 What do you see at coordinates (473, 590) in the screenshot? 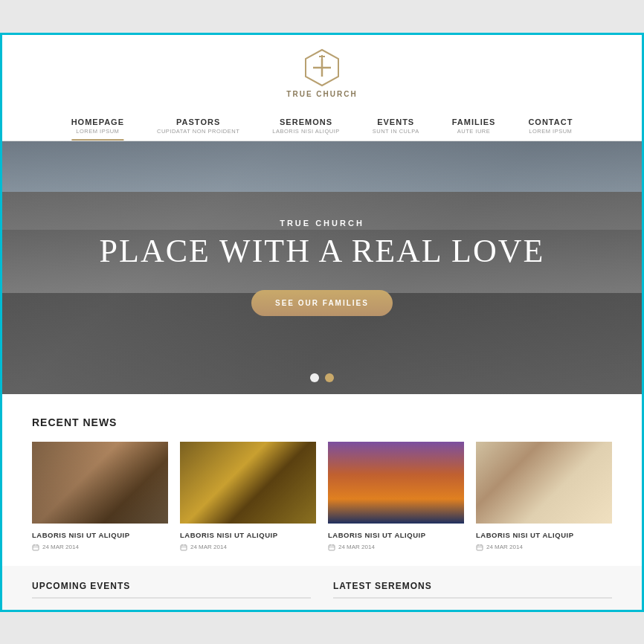
I see `latest-seremons-col: LATEST SEREMONS` at bounding box center [473, 590].